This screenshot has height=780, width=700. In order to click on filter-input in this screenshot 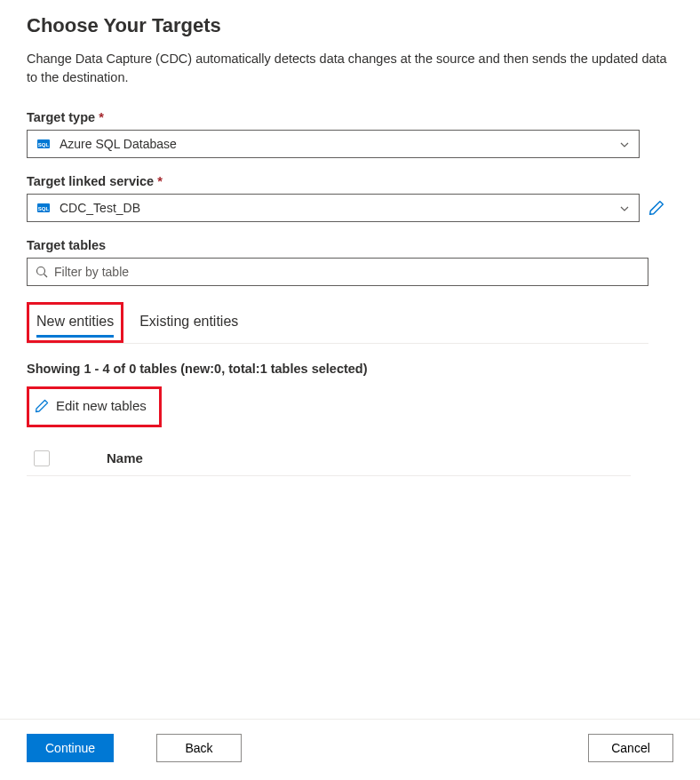, I will do `click(347, 272)`.